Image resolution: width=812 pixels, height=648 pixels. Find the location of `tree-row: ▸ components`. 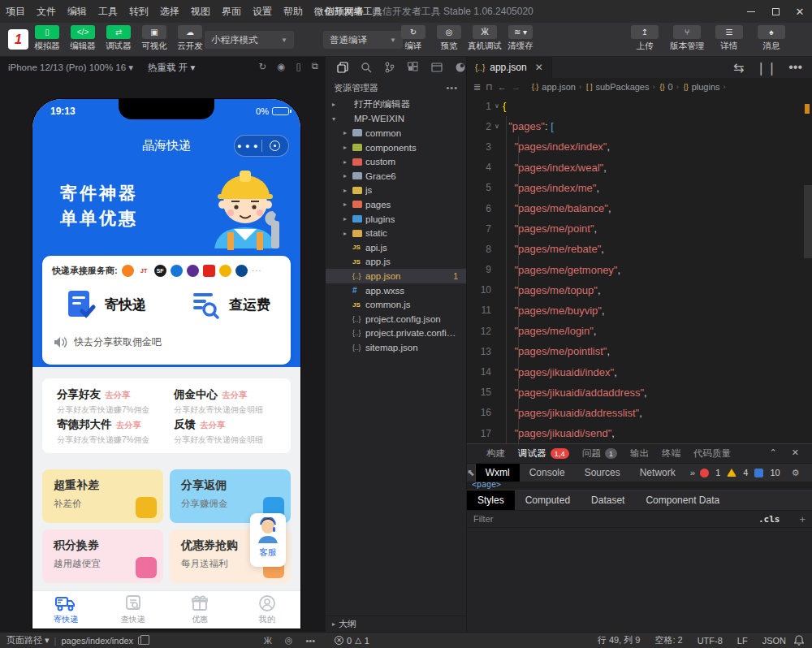

tree-row: ▸ components is located at coordinates (396, 148).